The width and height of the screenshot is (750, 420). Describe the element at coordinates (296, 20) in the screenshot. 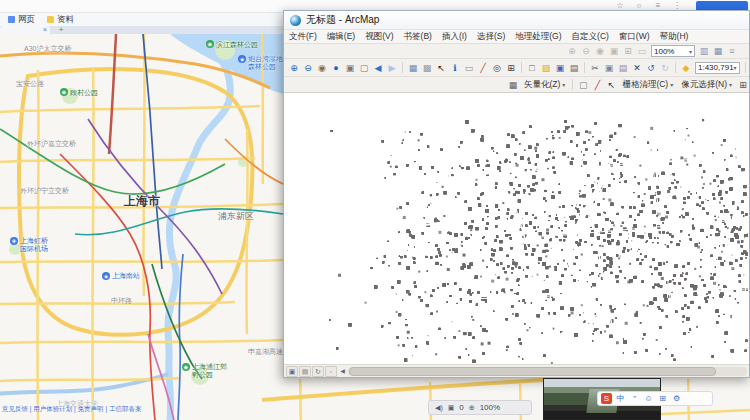

I see `arcmap-app-icon` at that location.